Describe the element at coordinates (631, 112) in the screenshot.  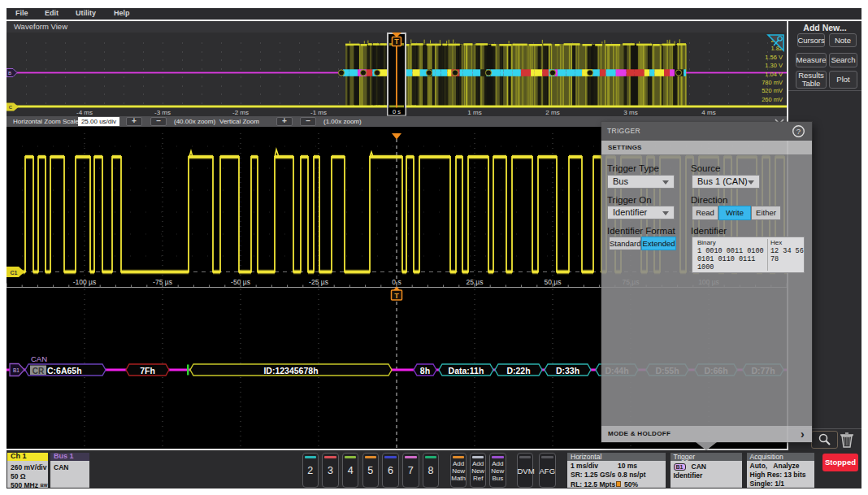
I see `svg-text: 3 ms` at that location.